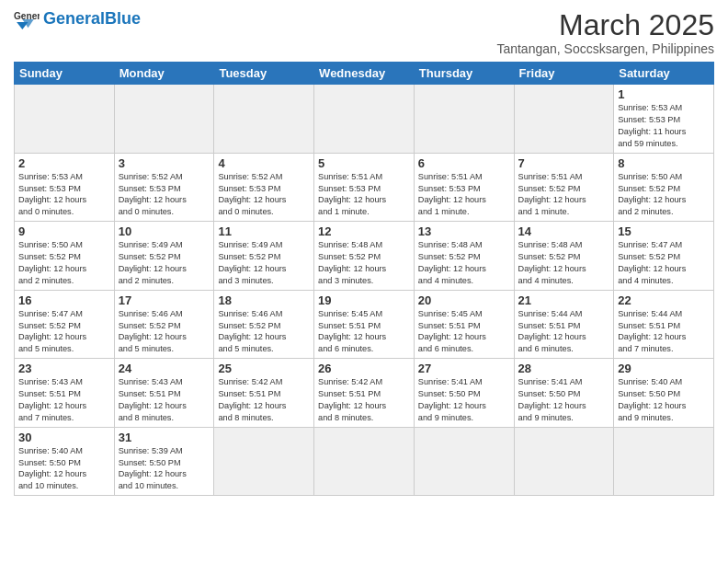 This screenshot has height=563, width=728. I want to click on day-info: Sunrise: 5:41 AM Sunset: 5:50 PM Dayligh…, so click(564, 400).